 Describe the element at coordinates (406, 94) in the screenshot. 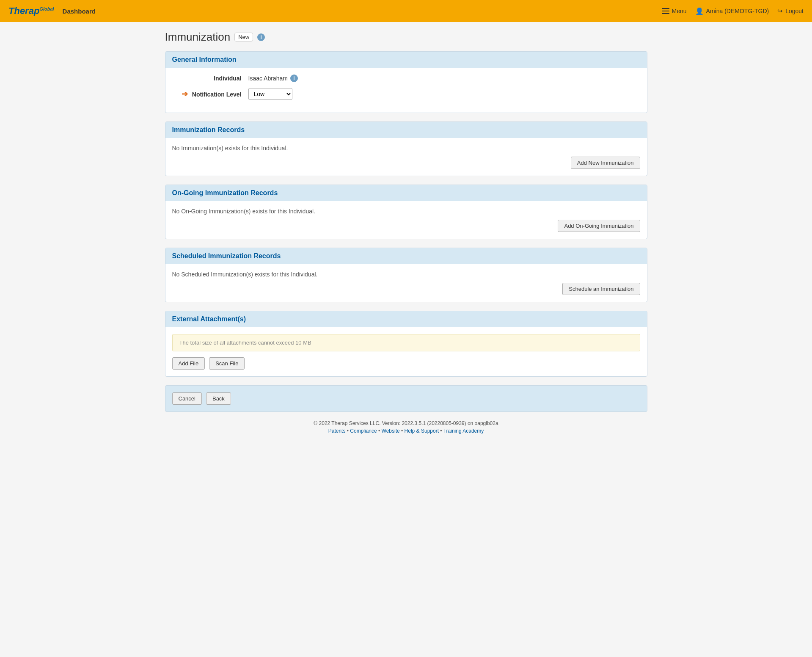

I see `notification-level-row: ➔ Notification Level Low Medium High` at that location.